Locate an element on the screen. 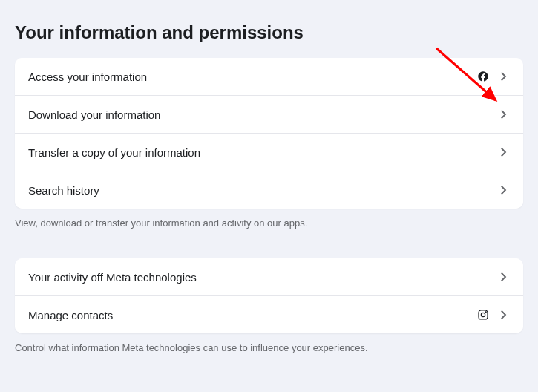 The height and width of the screenshot is (392, 538). page-title: Your information and permissions is located at coordinates (269, 33).